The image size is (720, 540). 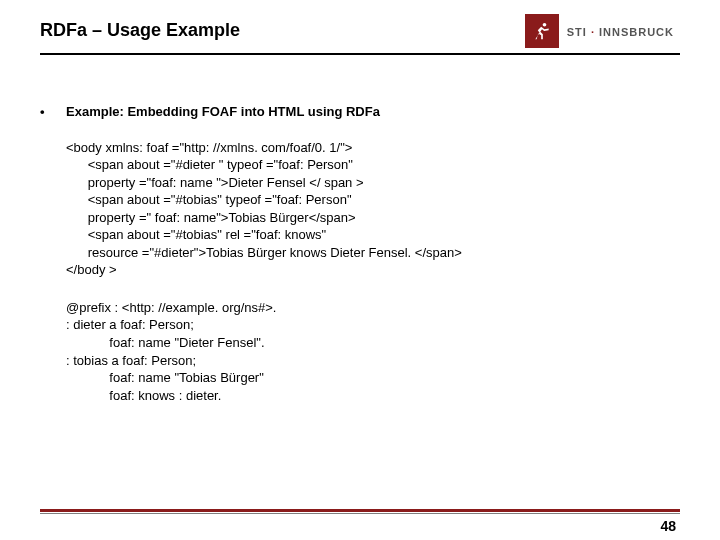 I want to click on logo-text: STI · INNSBRUCK, so click(x=620, y=31).